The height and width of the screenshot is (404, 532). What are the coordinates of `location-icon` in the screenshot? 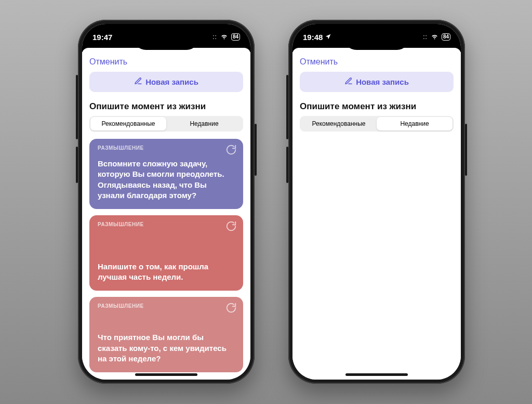 It's located at (328, 37).